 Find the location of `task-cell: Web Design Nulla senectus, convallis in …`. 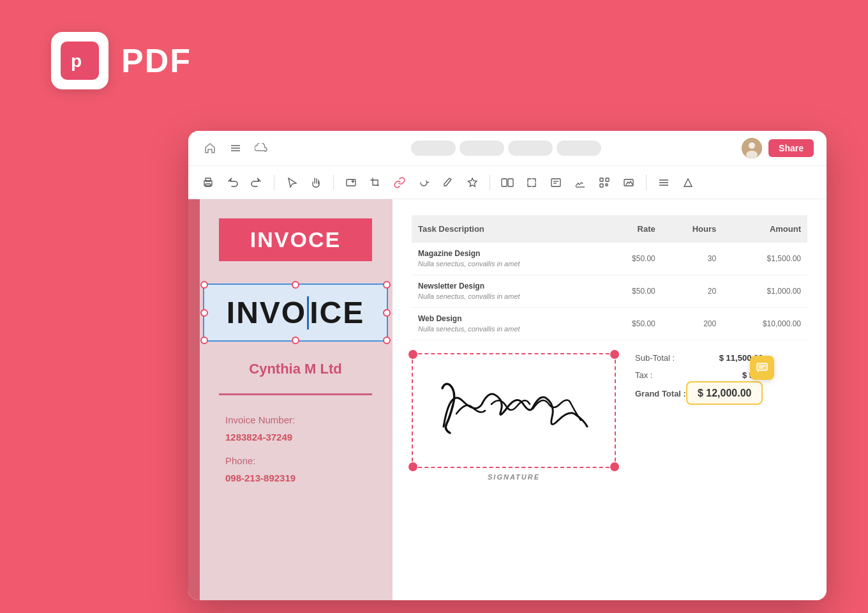

task-cell: Web Design Nulla senectus, convallis in … is located at coordinates (507, 324).